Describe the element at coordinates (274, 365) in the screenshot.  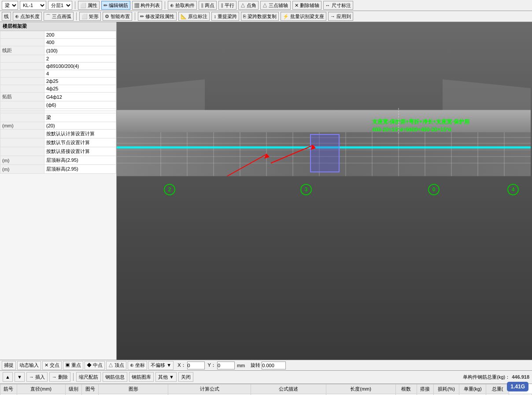
I see `rotate-input` at that location.